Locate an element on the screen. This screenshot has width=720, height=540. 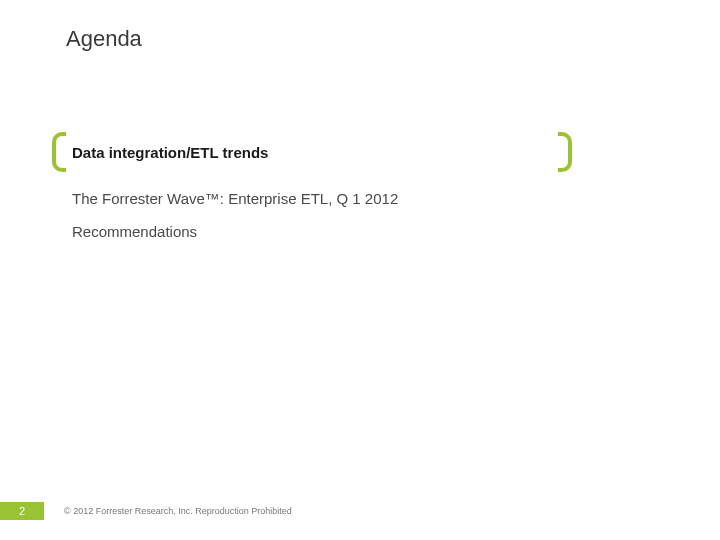
agenda-item: The Forrester Wave™: Enterprise ETL, Q 1… is located at coordinates (312, 198).